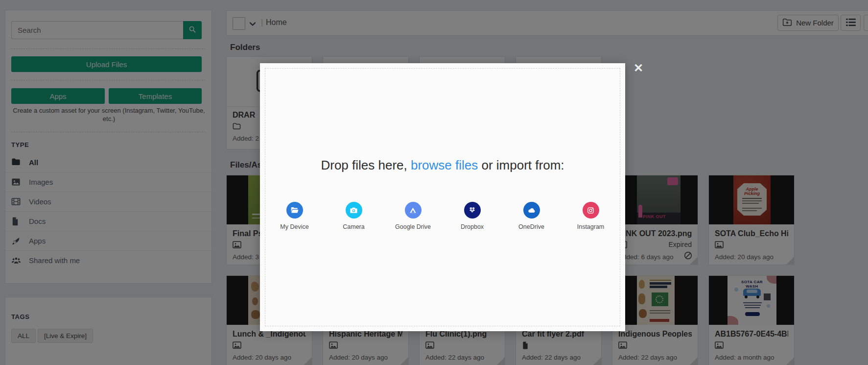 This screenshot has width=868, height=365. What do you see at coordinates (443, 216) in the screenshot?
I see `import-providers: My Device Camera Google Drive Dropbox` at bounding box center [443, 216].